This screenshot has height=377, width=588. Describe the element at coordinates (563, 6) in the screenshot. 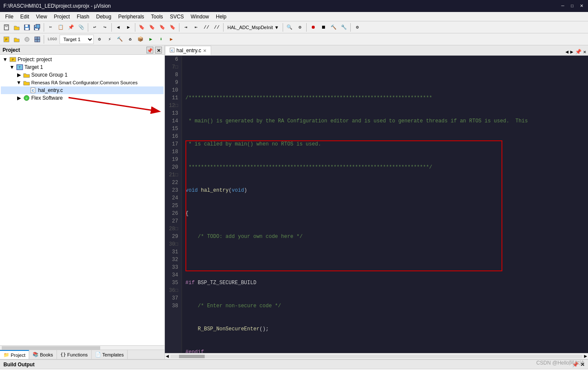

I see `minimize-button: ─` at that location.